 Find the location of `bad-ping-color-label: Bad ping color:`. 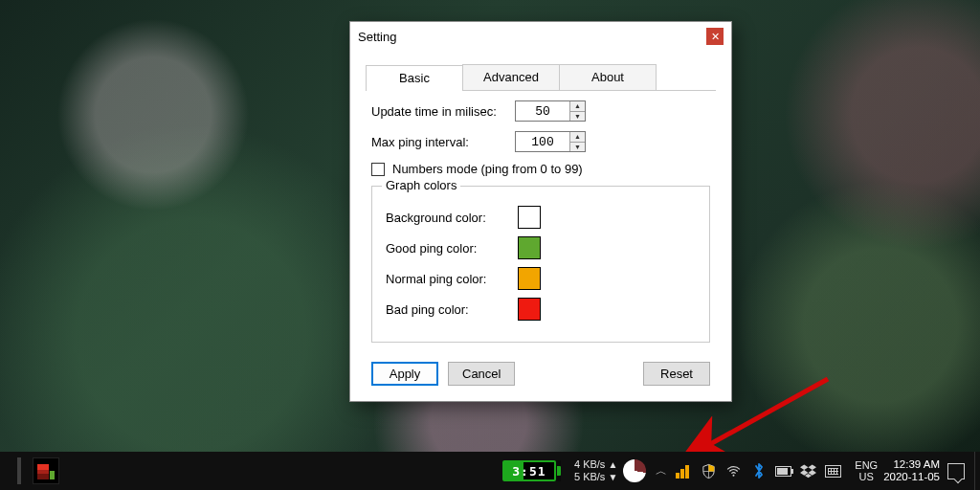

bad-ping-color-label: Bad ping color: is located at coordinates (452, 310).